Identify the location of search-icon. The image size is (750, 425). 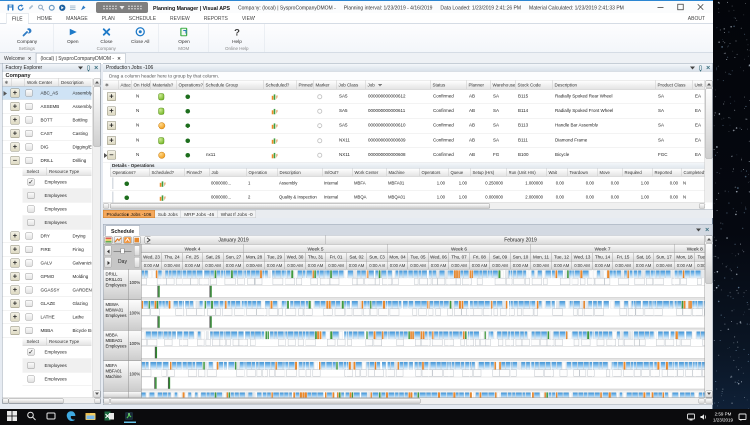
(42, 8).